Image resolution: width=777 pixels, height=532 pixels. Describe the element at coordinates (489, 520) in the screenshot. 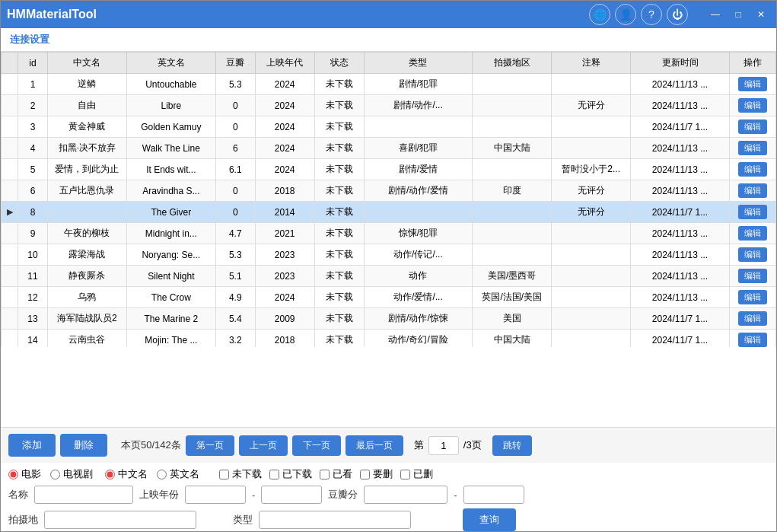

I see `query-button: 查询` at that location.